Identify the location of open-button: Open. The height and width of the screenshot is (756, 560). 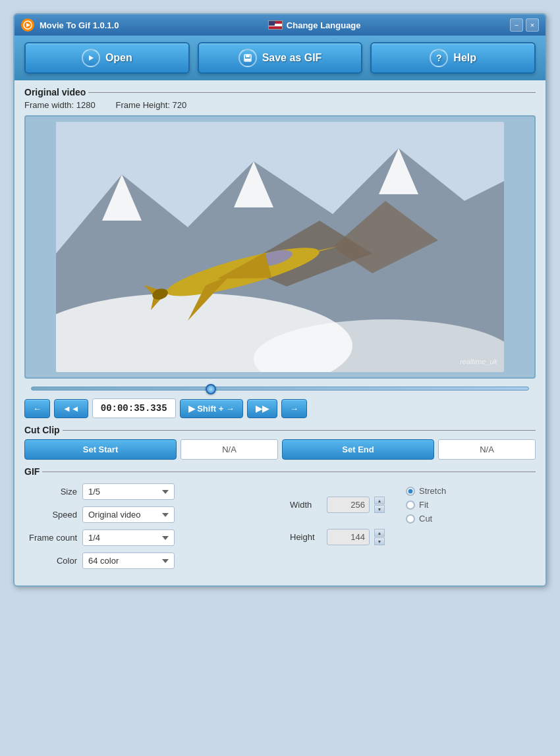
(107, 58).